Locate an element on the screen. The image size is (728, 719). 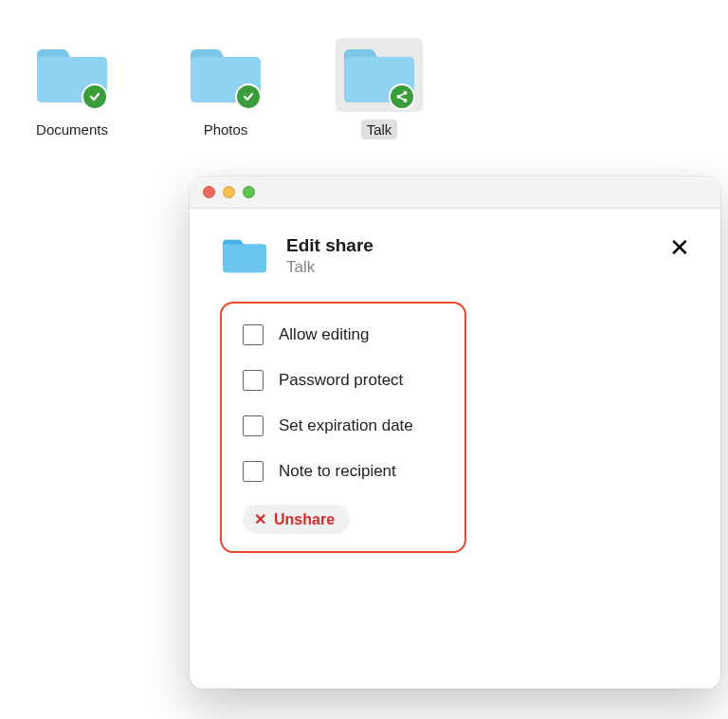
dialog-title: Edit share is located at coordinates (330, 246).